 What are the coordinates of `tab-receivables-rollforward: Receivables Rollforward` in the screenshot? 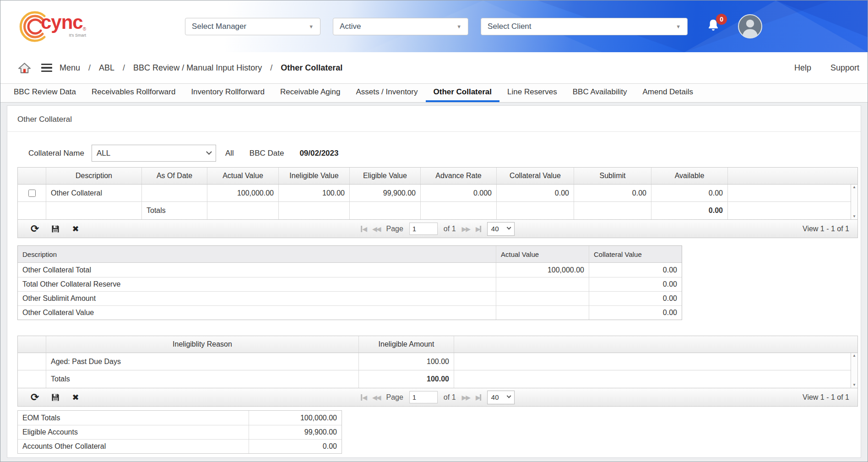 It's located at (134, 93).